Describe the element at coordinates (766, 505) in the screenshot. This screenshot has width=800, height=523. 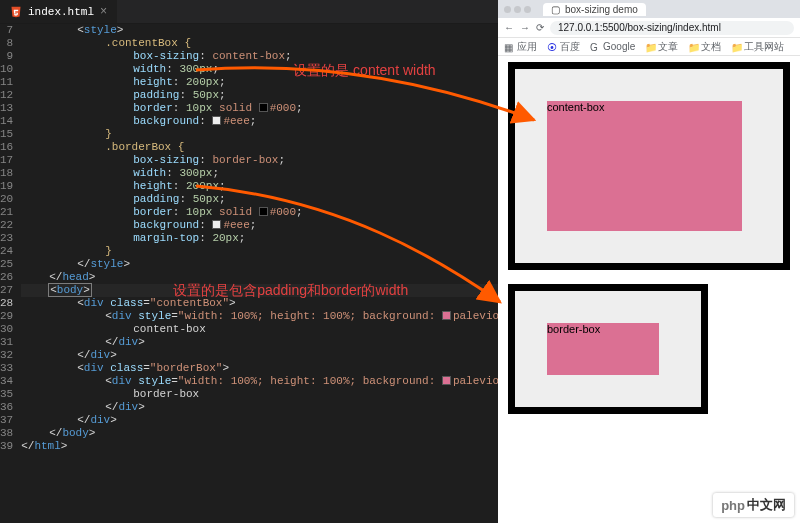
I see `watermark-right: 中文网` at that location.